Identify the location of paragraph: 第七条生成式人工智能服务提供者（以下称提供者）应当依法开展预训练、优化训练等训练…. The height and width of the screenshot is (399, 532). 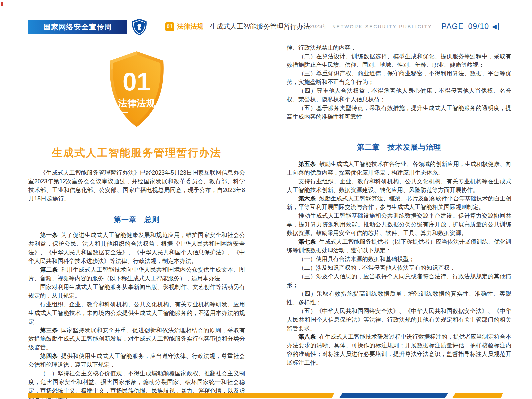
(399, 246).